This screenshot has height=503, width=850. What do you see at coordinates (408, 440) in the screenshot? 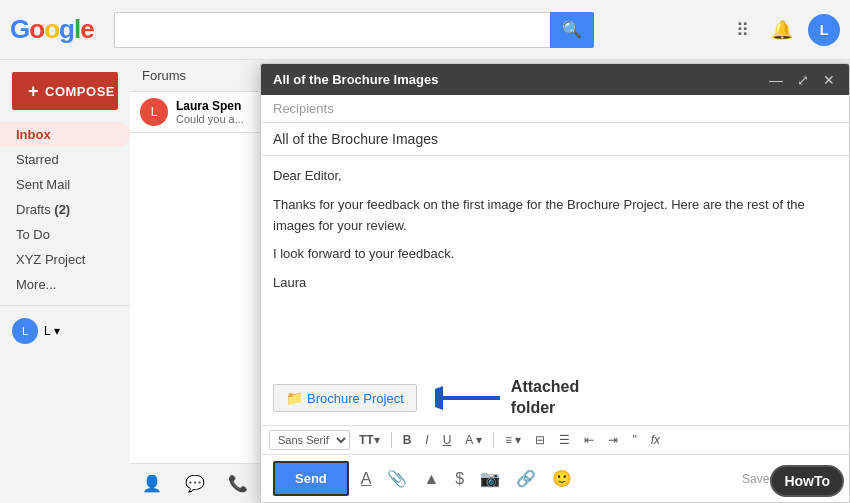
I see `bold-button: B` at bounding box center [408, 440].